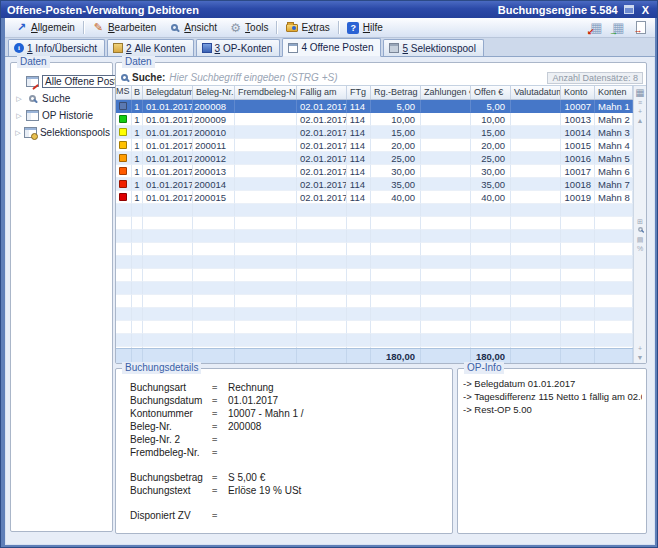 This screenshot has height=548, width=658. I want to click on gear-icon: ⚙, so click(236, 28).